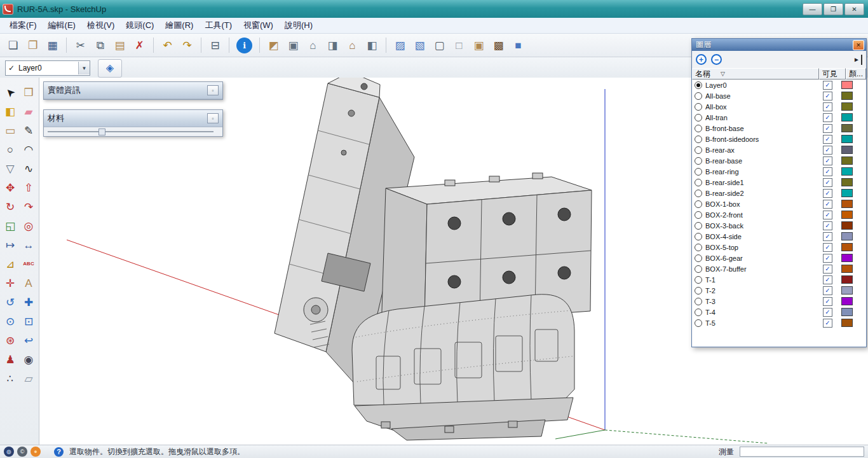  Describe the element at coordinates (29, 264) in the screenshot. I see `text-tool: ABC` at that location.